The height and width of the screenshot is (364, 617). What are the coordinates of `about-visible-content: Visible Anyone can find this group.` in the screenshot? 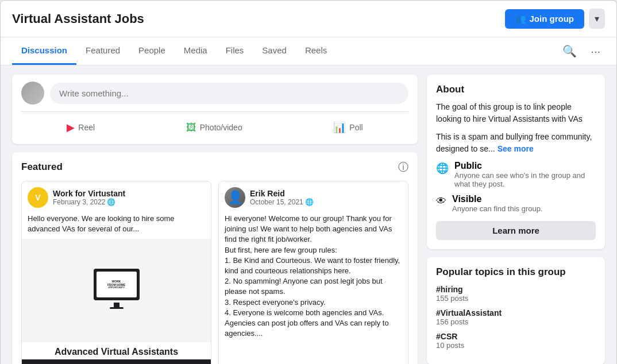 It's located at (498, 203).